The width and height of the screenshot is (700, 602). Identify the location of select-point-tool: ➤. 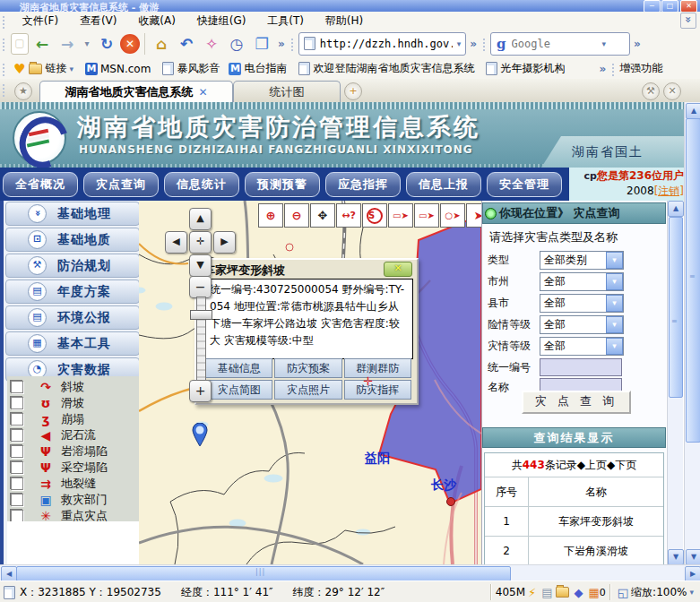
(474, 215).